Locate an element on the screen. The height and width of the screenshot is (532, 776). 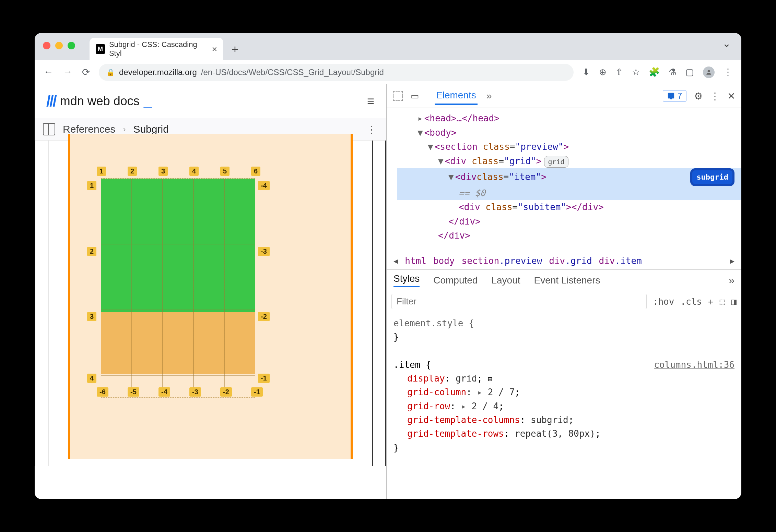
sidebar-icon: ◨ is located at coordinates (734, 302).